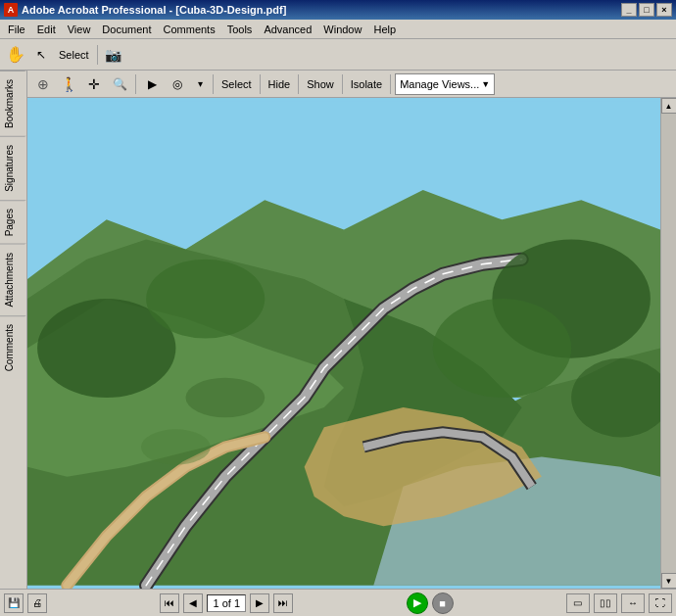 The image size is (676, 616). I want to click on title-controls: _ □ ×, so click(647, 10).